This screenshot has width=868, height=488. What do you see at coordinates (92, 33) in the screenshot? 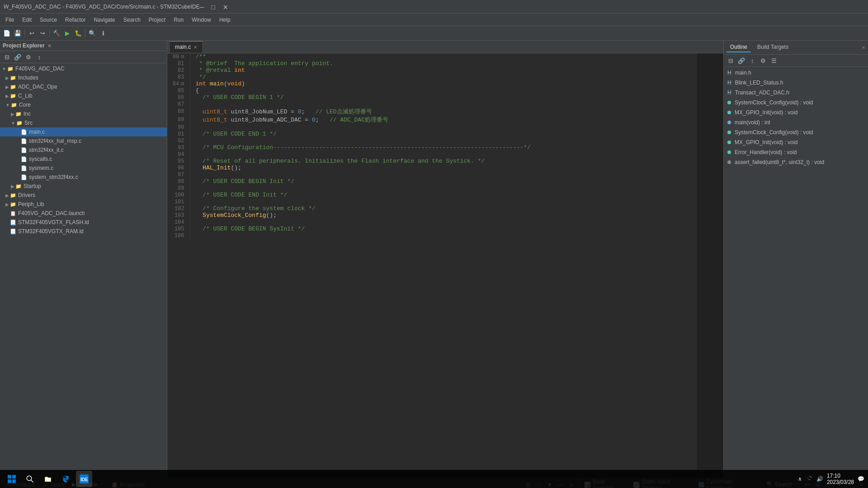
I see `search-toolbar-button: 🔍` at bounding box center [92, 33].